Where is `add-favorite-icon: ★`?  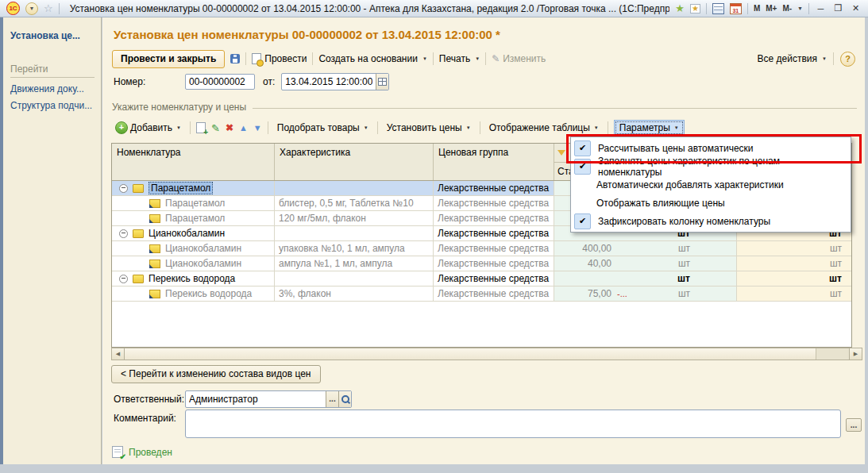 add-favorite-icon: ★ is located at coordinates (680, 8).